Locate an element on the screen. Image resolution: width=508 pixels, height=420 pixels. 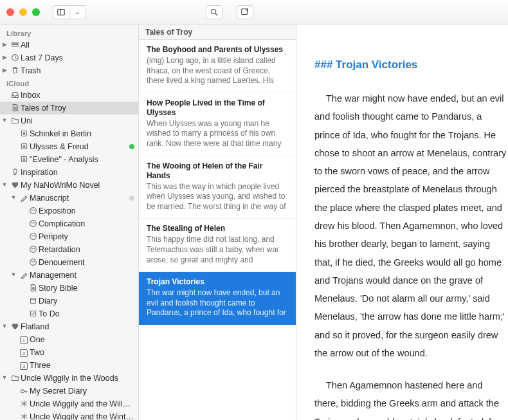
sidebar-item-flatland: ▼Flatland is located at coordinates (69, 327).